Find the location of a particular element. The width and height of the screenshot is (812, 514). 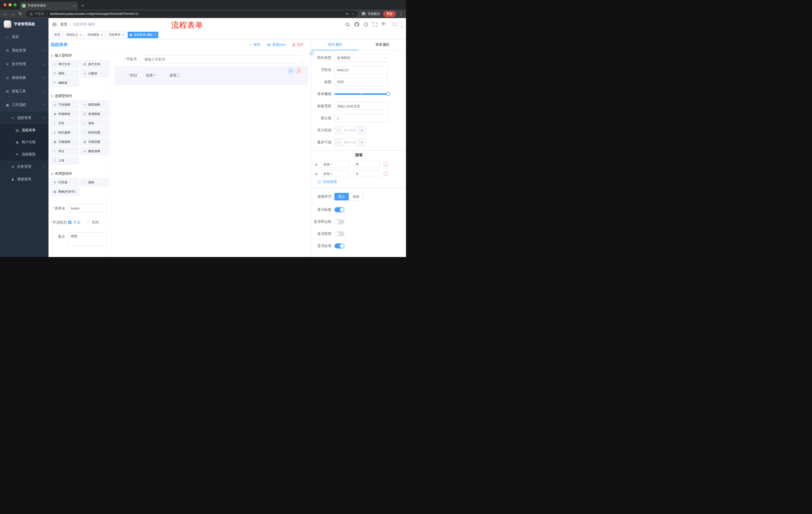

tag-process-form: 流程表单 × is located at coordinates (116, 35).